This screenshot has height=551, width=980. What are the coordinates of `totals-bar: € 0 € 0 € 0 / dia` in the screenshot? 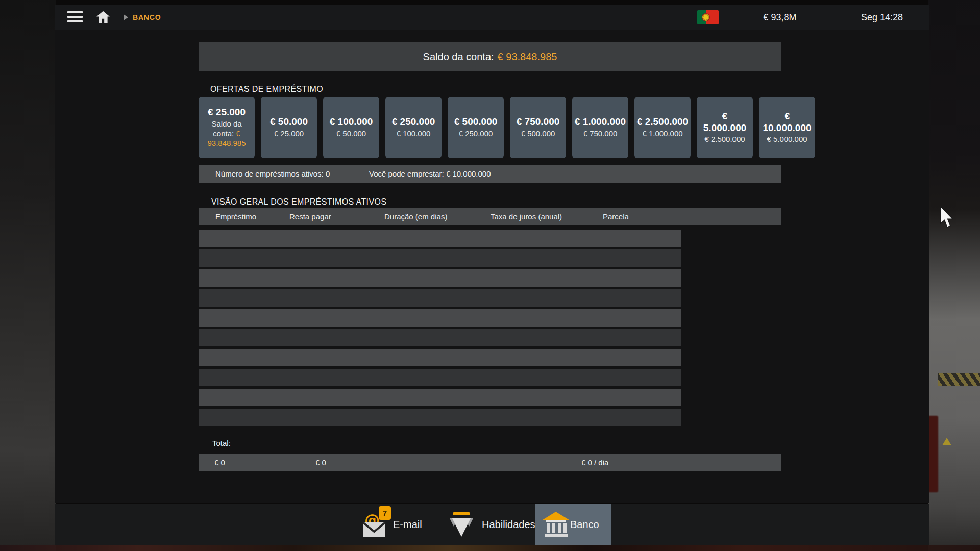 It's located at (490, 463).